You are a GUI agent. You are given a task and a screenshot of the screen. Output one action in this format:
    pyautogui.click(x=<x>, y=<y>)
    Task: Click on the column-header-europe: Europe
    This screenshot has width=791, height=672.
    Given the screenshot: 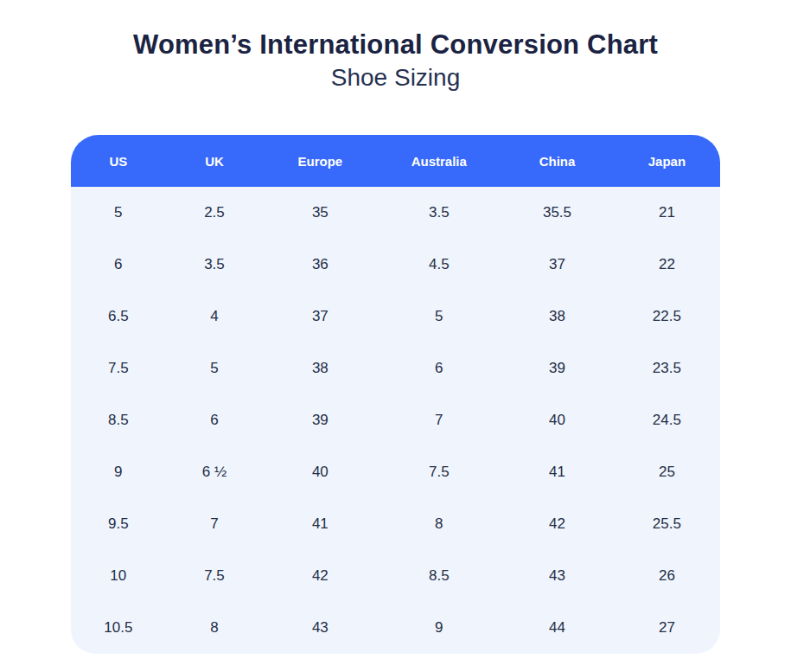 What is the action you would take?
    pyautogui.click(x=320, y=161)
    